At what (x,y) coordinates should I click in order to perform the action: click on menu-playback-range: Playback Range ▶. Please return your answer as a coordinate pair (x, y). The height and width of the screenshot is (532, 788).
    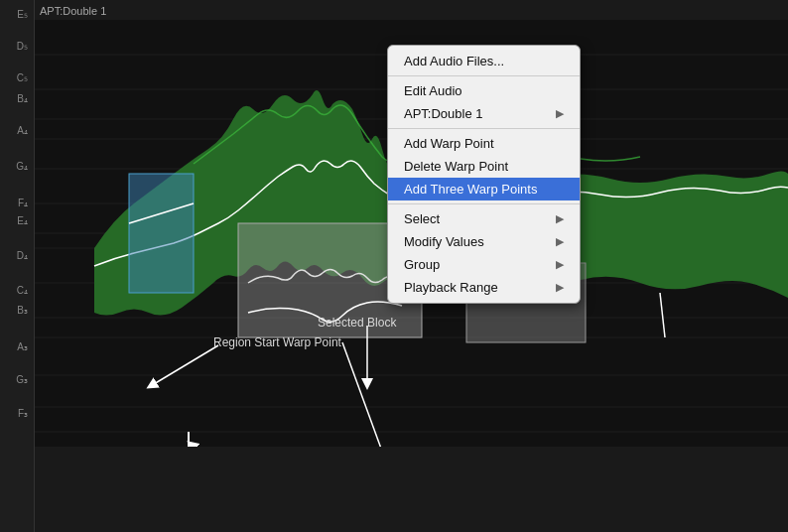
    Looking at the image, I should click on (484, 288).